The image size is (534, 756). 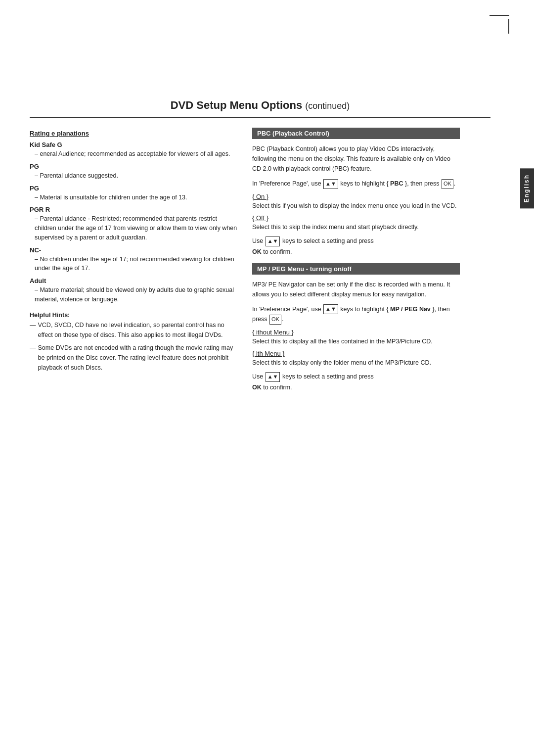 What do you see at coordinates (273, 241) in the screenshot?
I see `pbc-select-keys-symbol: ▲▼` at bounding box center [273, 241].